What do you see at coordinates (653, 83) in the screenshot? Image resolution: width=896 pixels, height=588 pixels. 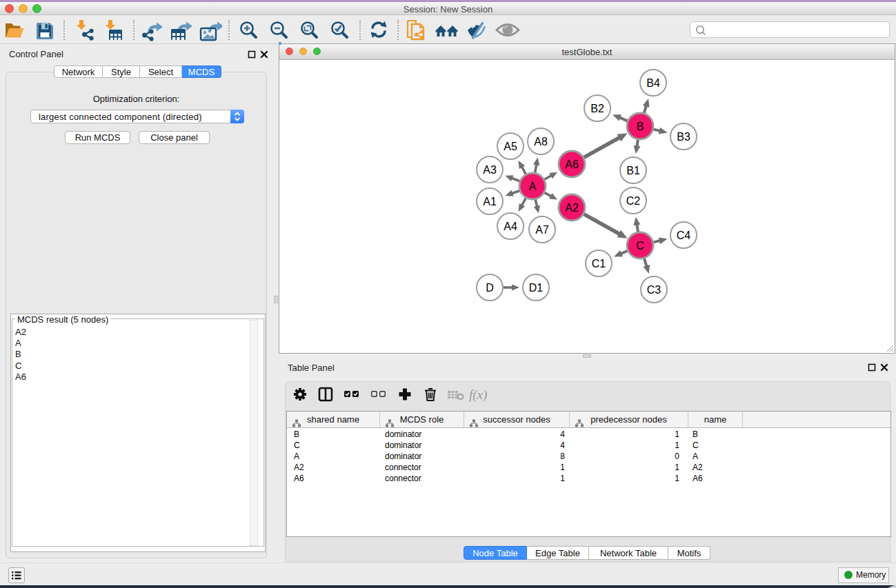 I see `svg-text: B4` at bounding box center [653, 83].